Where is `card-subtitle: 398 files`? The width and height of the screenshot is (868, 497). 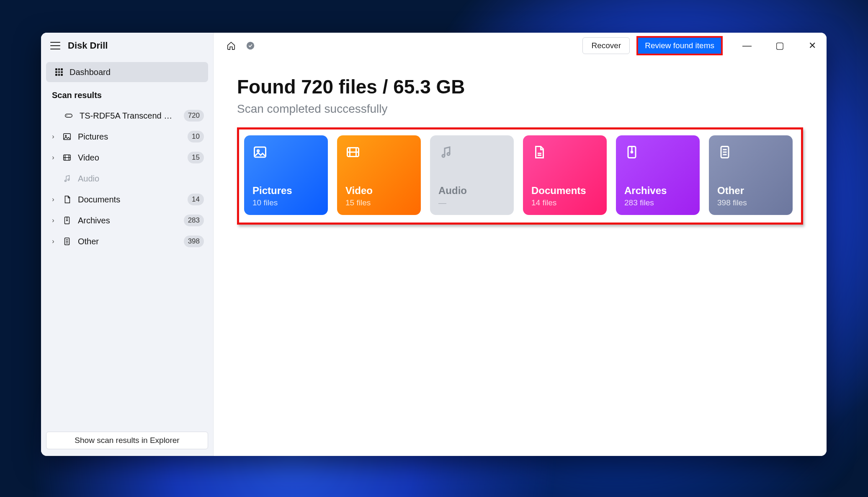
card-subtitle: 398 files is located at coordinates (751, 203).